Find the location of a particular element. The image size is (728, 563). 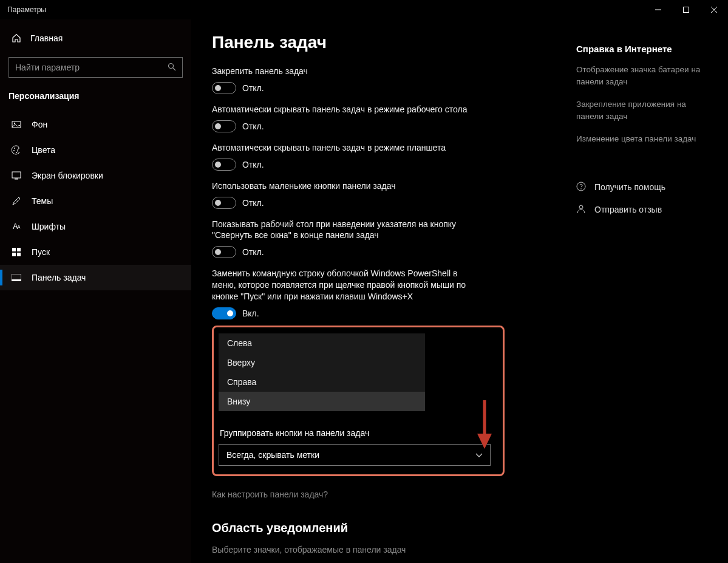

window-title: Параметры is located at coordinates (27, 10).